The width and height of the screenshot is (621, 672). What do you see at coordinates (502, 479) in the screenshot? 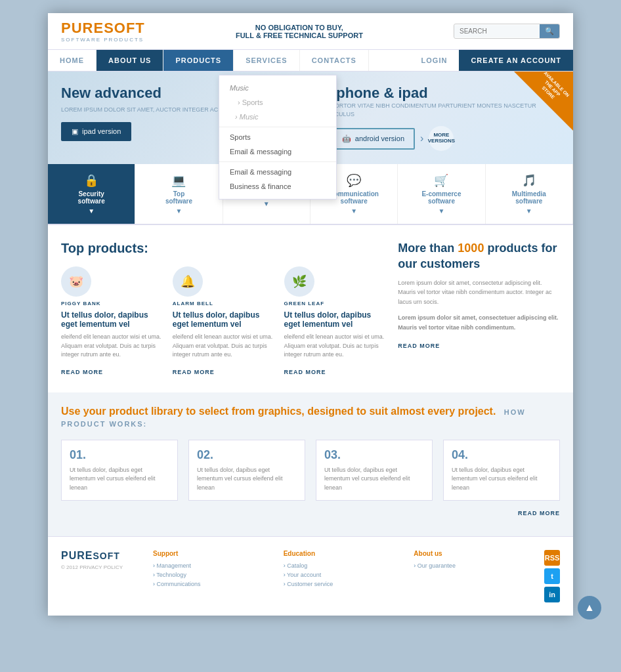
I see `step-4-text: Ut tellus dolor, dapibus eget lementum v…` at bounding box center [502, 479].